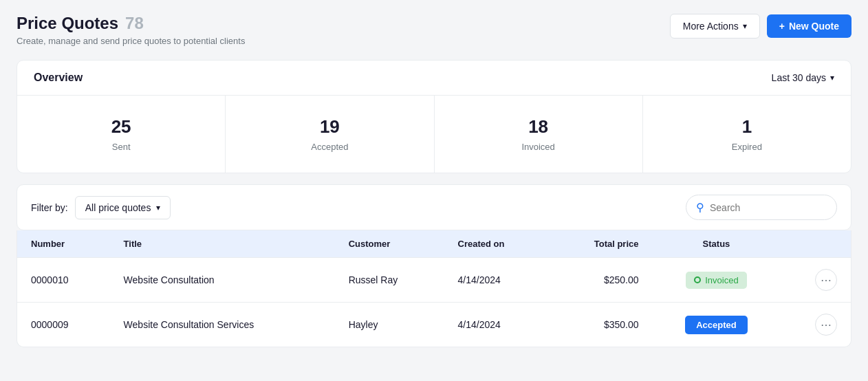 The width and height of the screenshot is (868, 381). I want to click on new-quote-prefix: +, so click(782, 26).